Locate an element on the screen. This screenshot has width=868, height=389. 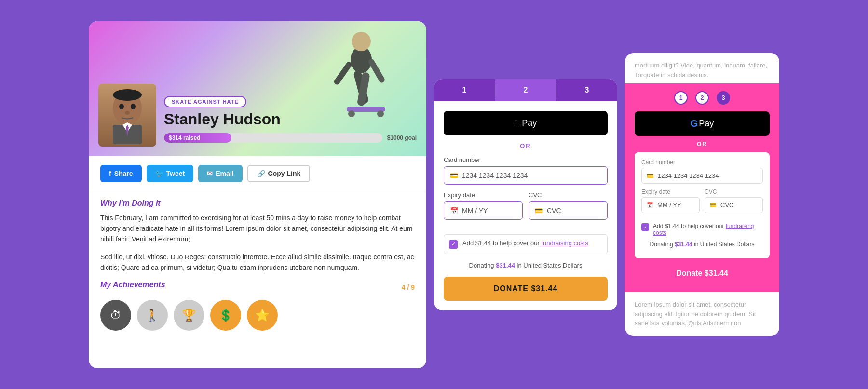
avatar-person-icon is located at coordinates (127, 115).